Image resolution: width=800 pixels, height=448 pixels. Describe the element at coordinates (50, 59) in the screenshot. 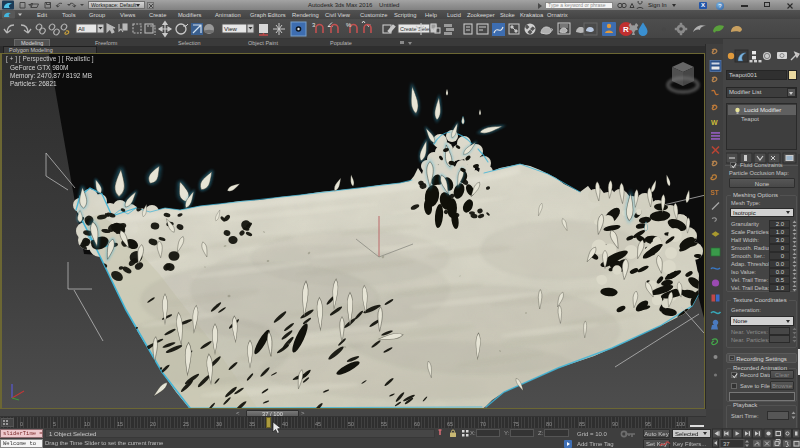

I see `svg-text:[ + ] [ Perspective ] [ Realis: [ + ] [ Perspective ] [ Realistic ]` at that location.